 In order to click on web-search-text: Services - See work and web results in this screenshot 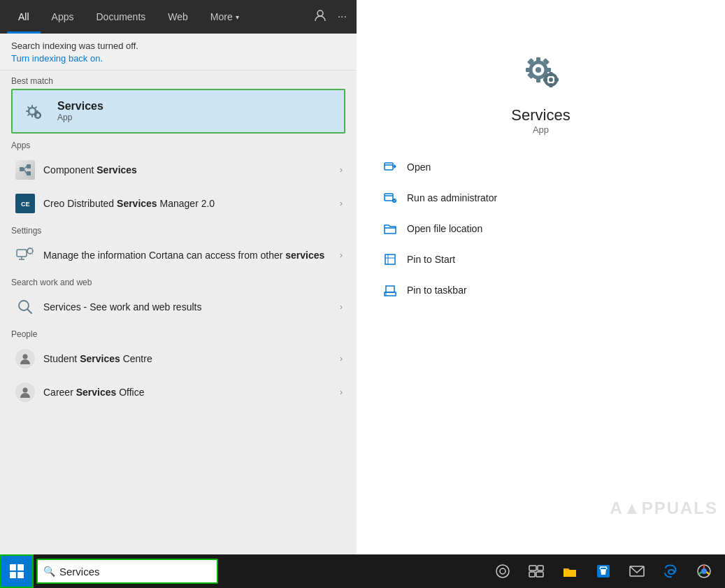, I will do `click(192, 307)`.